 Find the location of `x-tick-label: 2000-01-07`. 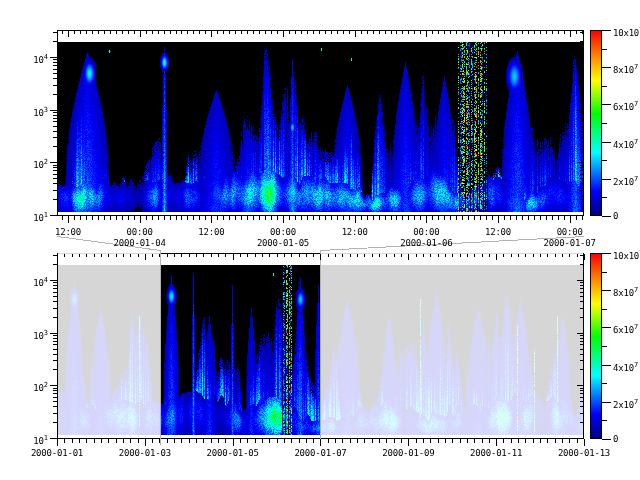

x-tick-label: 2000-01-07 is located at coordinates (320, 453).